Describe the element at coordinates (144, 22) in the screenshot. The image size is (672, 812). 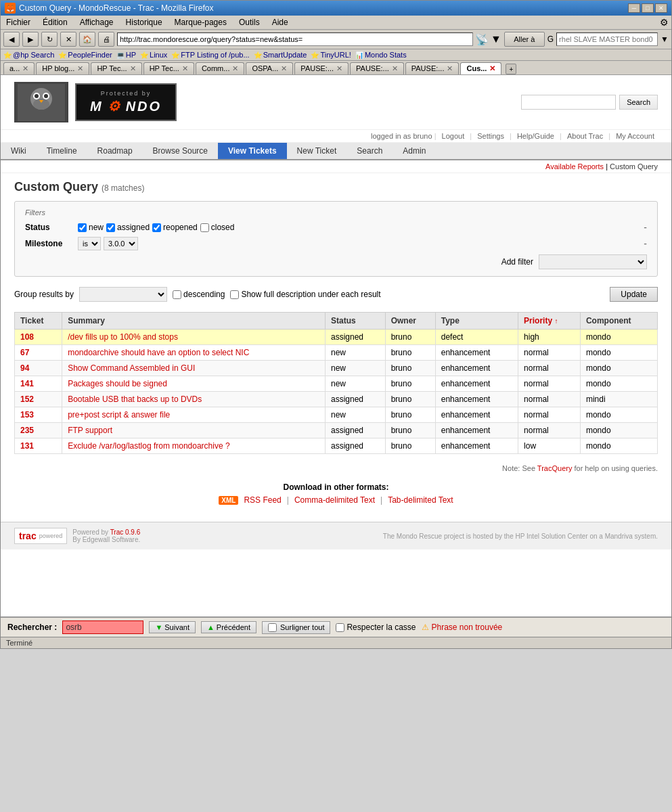
I see `menu-historique: Historique` at that location.